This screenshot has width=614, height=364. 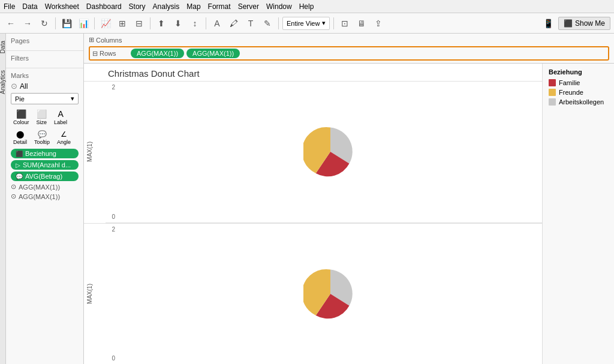 What do you see at coordinates (89, 294) in the screenshot?
I see `bottom-y-axis-label-wrapper: MAX(1)` at bounding box center [89, 294].